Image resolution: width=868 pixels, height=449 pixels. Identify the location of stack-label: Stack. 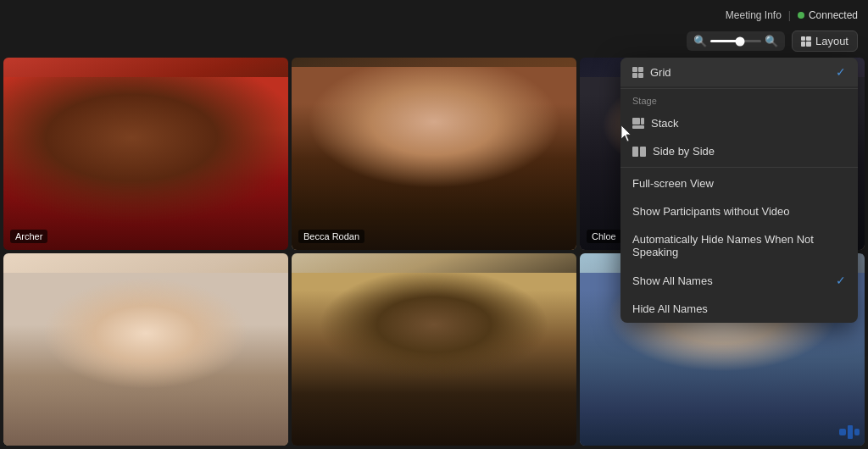
(665, 124).